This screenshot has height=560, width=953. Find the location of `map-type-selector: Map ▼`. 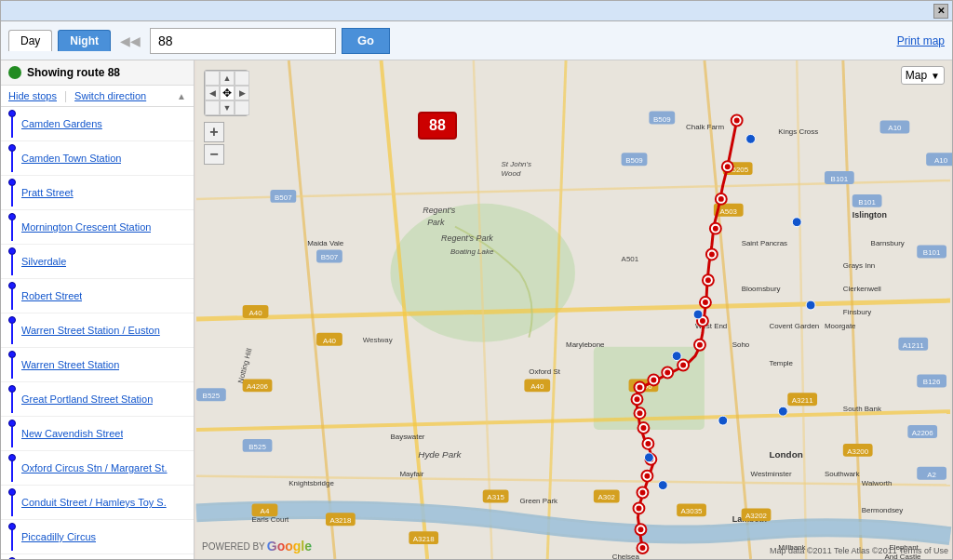

map-type-selector: Map ▼ is located at coordinates (923, 75).